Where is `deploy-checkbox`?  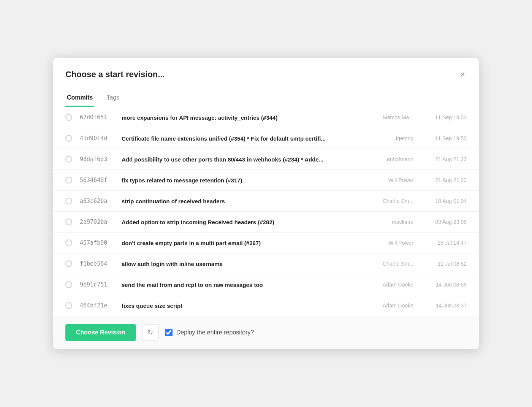
deploy-checkbox is located at coordinates (169, 333).